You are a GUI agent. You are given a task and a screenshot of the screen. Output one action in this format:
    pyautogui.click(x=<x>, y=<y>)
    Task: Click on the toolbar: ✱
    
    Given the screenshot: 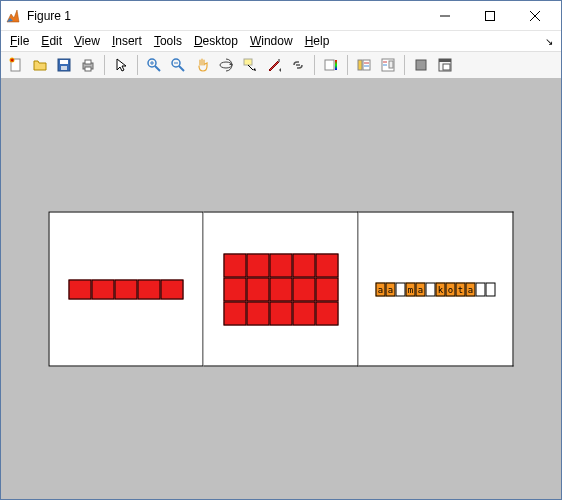 What is the action you would take?
    pyautogui.click(x=281, y=65)
    